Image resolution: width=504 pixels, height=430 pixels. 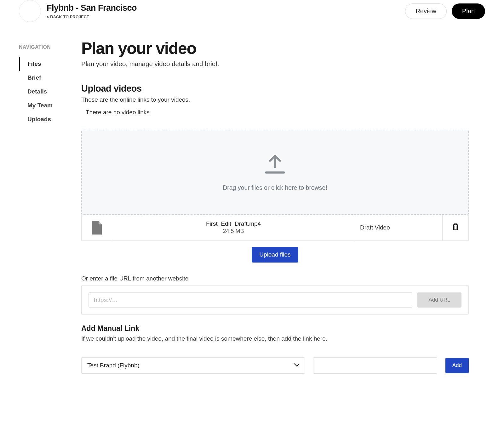 What do you see at coordinates (375, 365) in the screenshot?
I see `manual-link-input` at bounding box center [375, 365].